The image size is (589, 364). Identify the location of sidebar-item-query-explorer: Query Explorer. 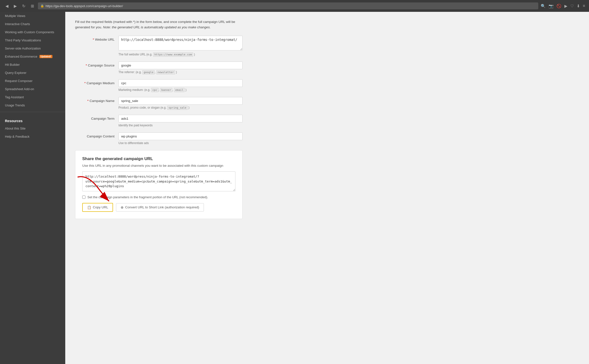
(33, 73).